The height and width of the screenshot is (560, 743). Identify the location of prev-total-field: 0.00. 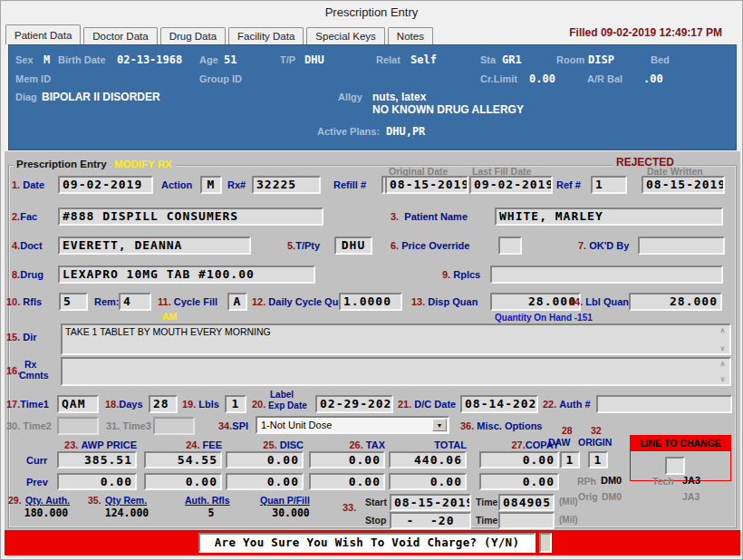
(428, 482).